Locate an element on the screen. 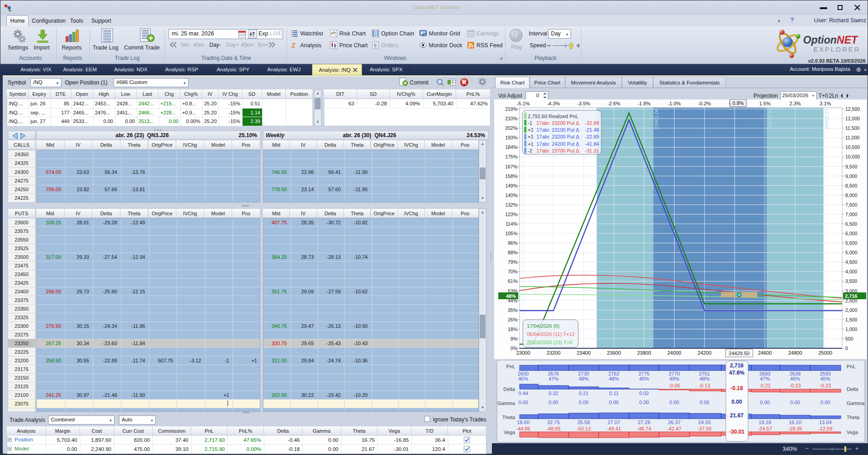  svg-text: 123% is located at coordinates (511, 214).